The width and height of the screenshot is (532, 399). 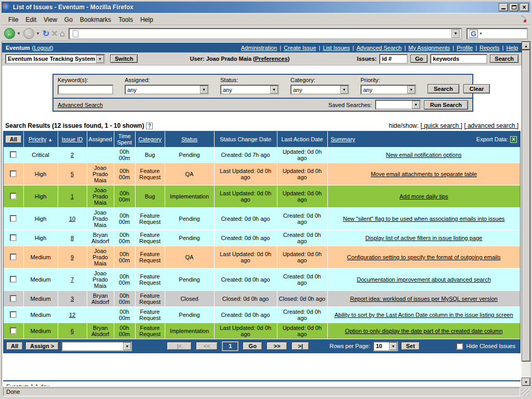 What do you see at coordinates (464, 48) in the screenshot?
I see `nav-link-profile: Profile` at bounding box center [464, 48].